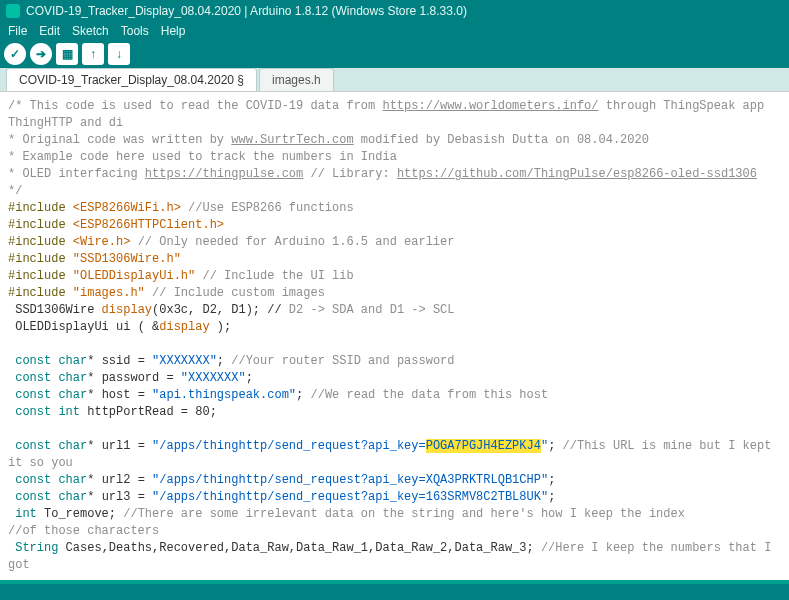 The image size is (789, 600). Describe the element at coordinates (135, 31) in the screenshot. I see `menu-tools: Tools` at that location.